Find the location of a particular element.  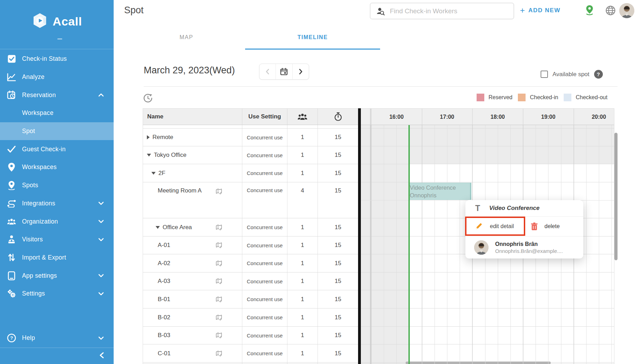

org-selector-dash is located at coordinates (60, 39).